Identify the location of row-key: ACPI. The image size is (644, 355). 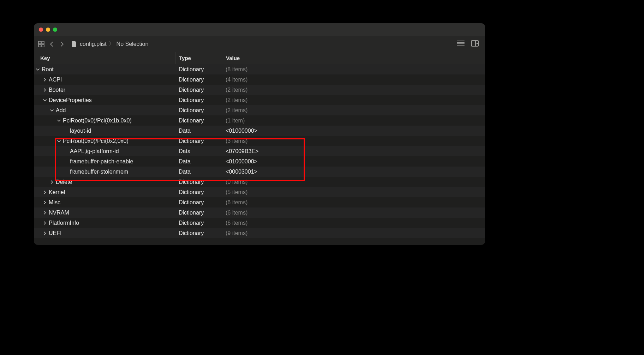
(55, 80).